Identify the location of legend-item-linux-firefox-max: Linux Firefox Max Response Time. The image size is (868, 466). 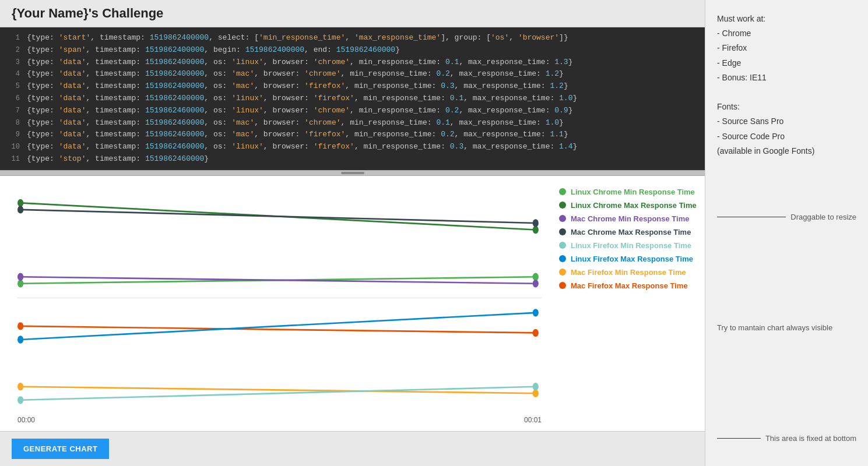
(629, 259).